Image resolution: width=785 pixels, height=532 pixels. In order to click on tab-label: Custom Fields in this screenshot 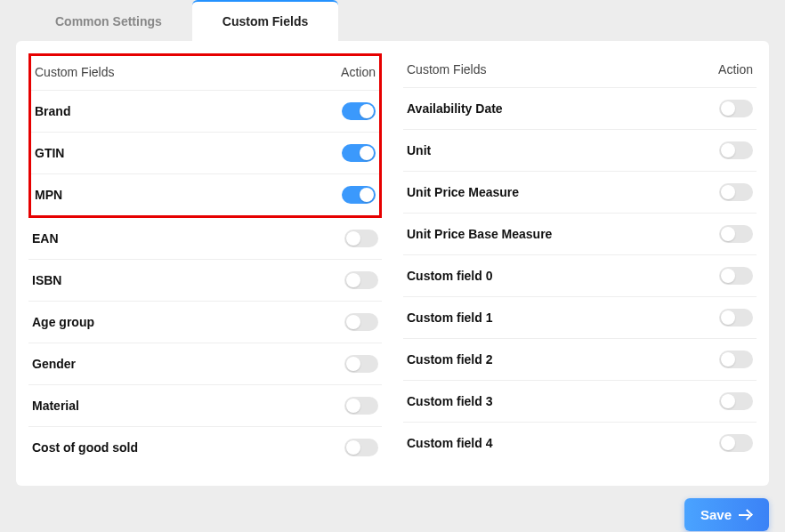, I will do `click(265, 21)`.